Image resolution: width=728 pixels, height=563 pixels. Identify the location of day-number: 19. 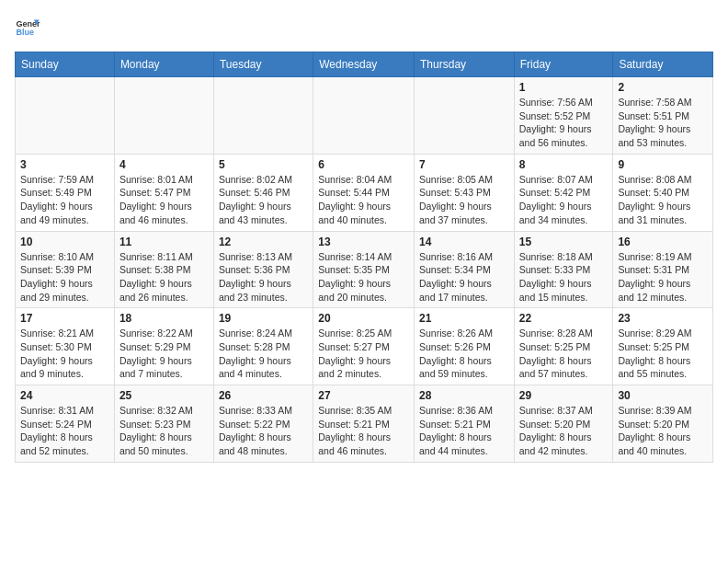
(263, 318).